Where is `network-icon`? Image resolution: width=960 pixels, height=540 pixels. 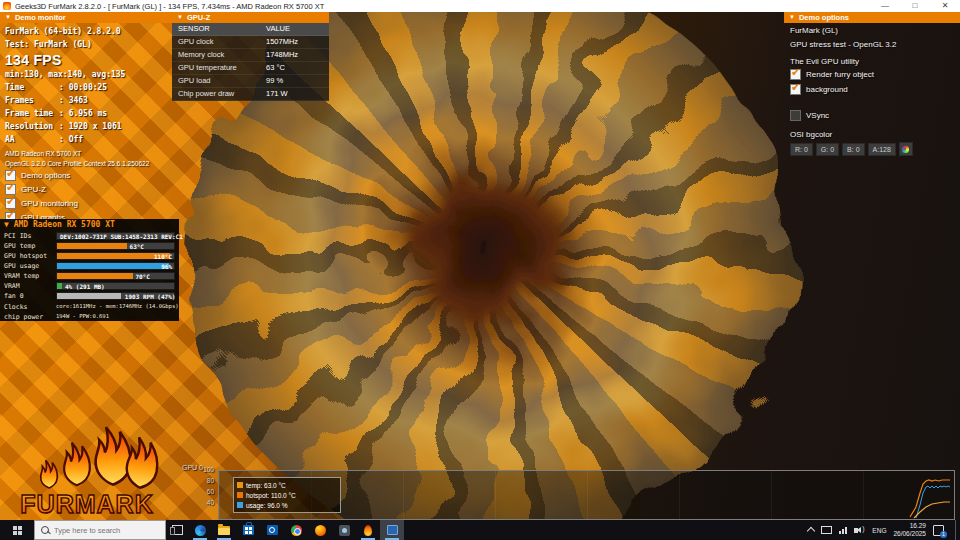 network-icon is located at coordinates (843, 530).